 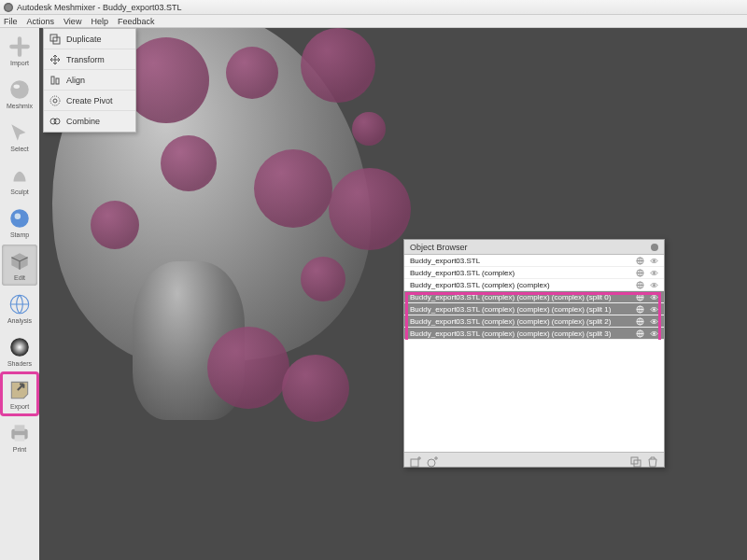 I want to click on tool-label: Edit, so click(x=20, y=278).